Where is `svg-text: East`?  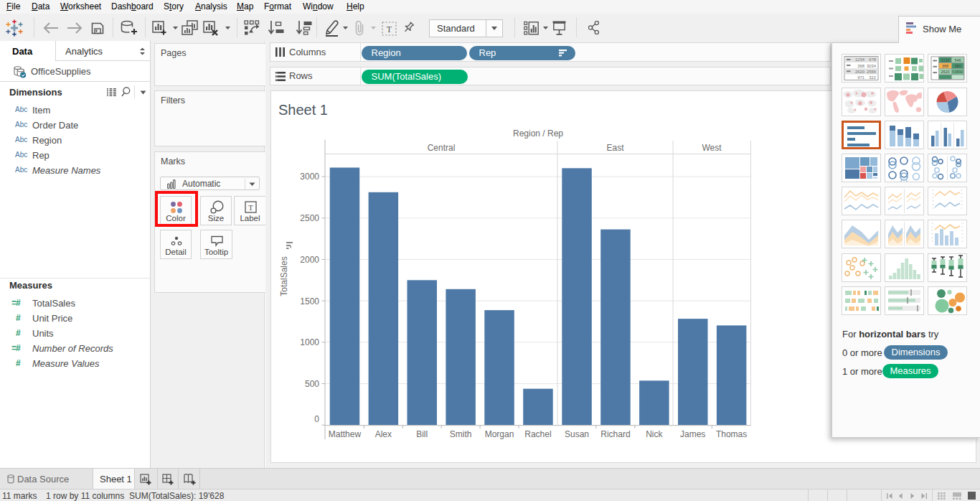 svg-text: East is located at coordinates (616, 148).